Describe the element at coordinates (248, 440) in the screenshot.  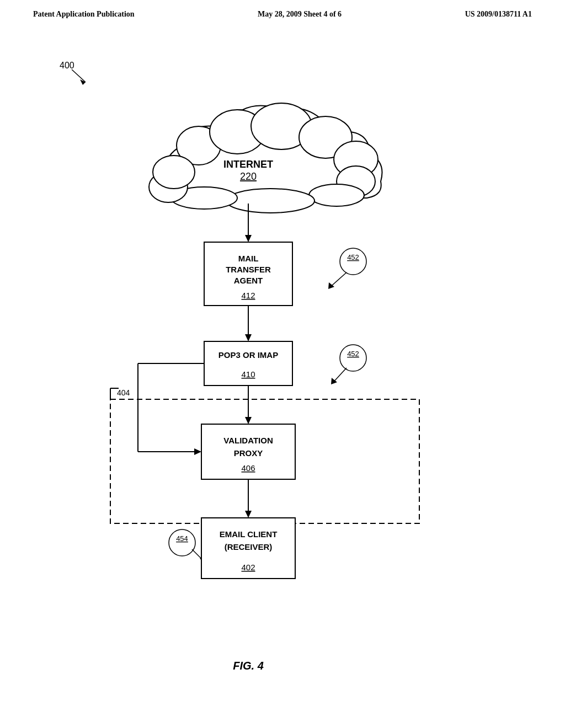
I see `validation-label-line1: VALIDATION` at that location.